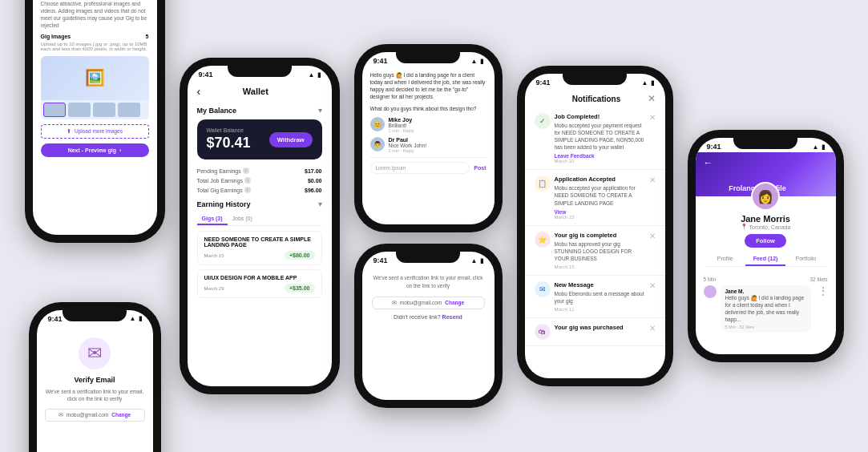 This screenshot has height=452, width=868. I want to click on profile-screen: 9:41 ▲ ▮ ← Frolancer Profile 👩 Jane Morr…, so click(766, 246).